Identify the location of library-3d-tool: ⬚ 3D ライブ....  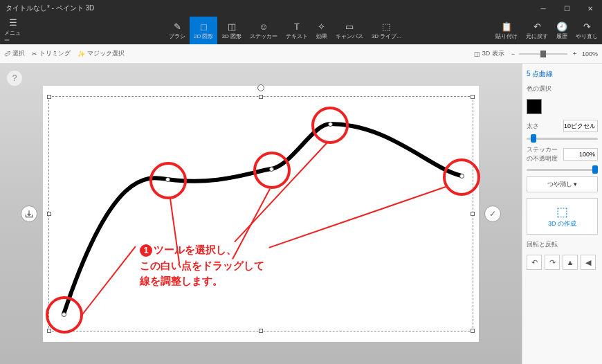
(386, 30).